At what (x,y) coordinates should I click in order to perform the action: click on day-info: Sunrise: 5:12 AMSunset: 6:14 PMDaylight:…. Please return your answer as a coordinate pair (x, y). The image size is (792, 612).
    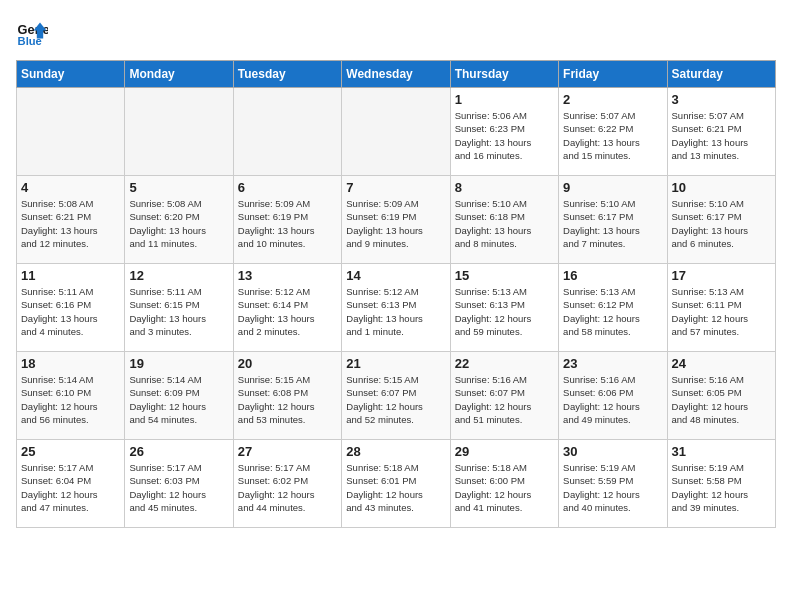
    Looking at the image, I should click on (288, 312).